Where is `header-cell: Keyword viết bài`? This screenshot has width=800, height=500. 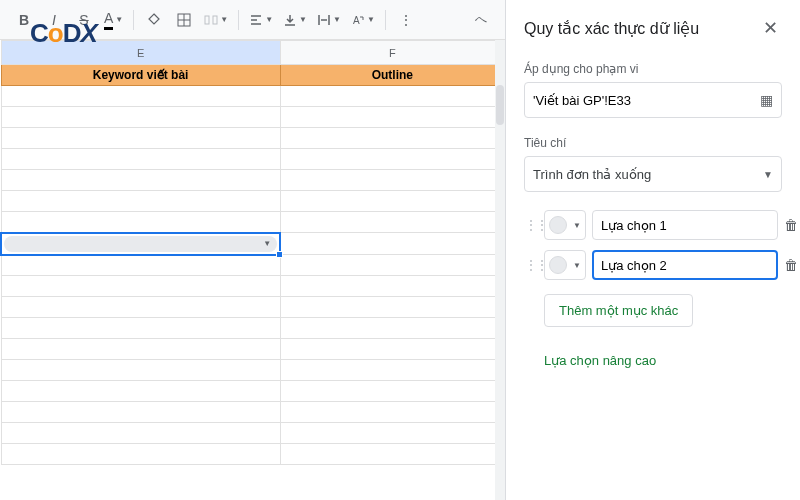
header-cell: Keyword viết bài is located at coordinates (140, 76).